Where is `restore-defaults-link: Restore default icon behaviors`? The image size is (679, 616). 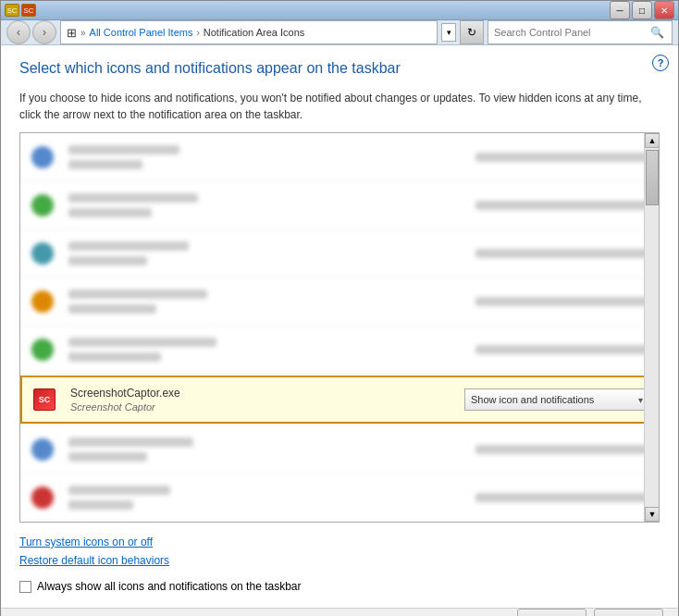
restore-defaults-link: Restore default icon behaviors is located at coordinates (340, 561).